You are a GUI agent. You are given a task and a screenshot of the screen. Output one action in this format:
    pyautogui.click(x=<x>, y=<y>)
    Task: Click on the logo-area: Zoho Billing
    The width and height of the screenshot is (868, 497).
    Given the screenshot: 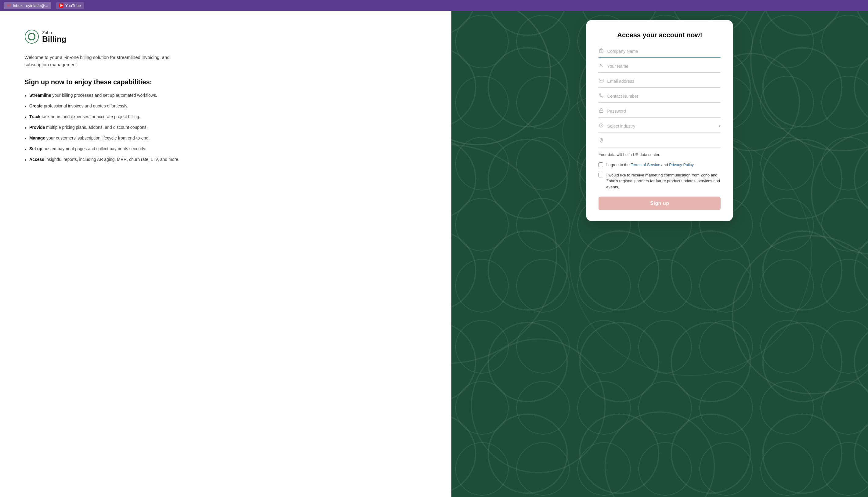 What is the action you would take?
    pyautogui.click(x=226, y=37)
    